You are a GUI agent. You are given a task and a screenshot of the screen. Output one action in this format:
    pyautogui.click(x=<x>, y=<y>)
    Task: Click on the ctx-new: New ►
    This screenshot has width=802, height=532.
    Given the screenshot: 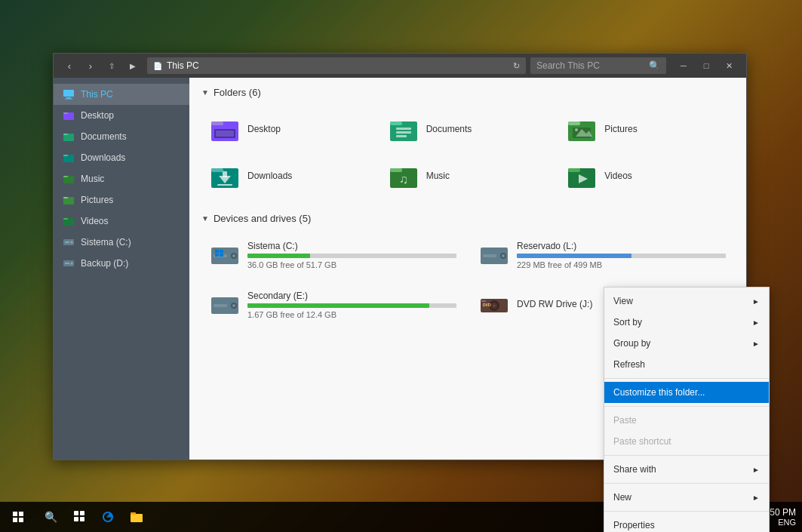 What is the action you would take?
    pyautogui.click(x=687, y=497)
    